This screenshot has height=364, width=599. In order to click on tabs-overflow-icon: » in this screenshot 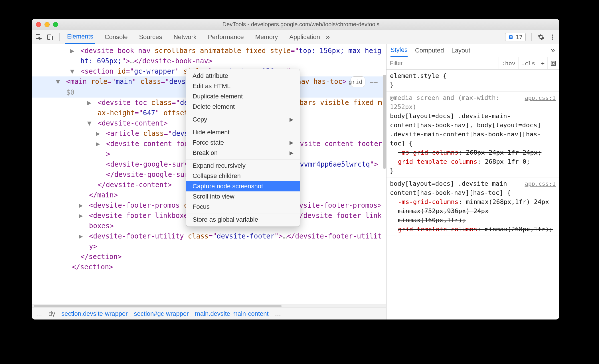, I will do `click(328, 37)`.